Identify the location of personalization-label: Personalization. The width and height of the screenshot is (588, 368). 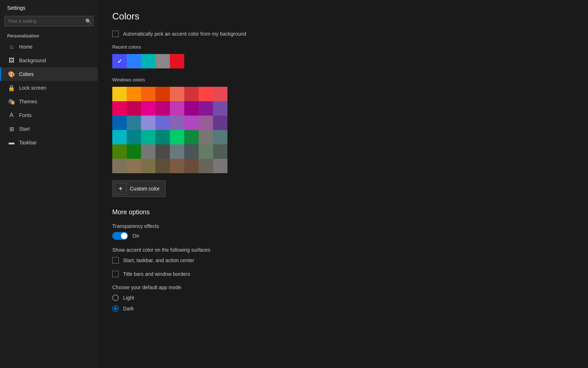
(49, 35).